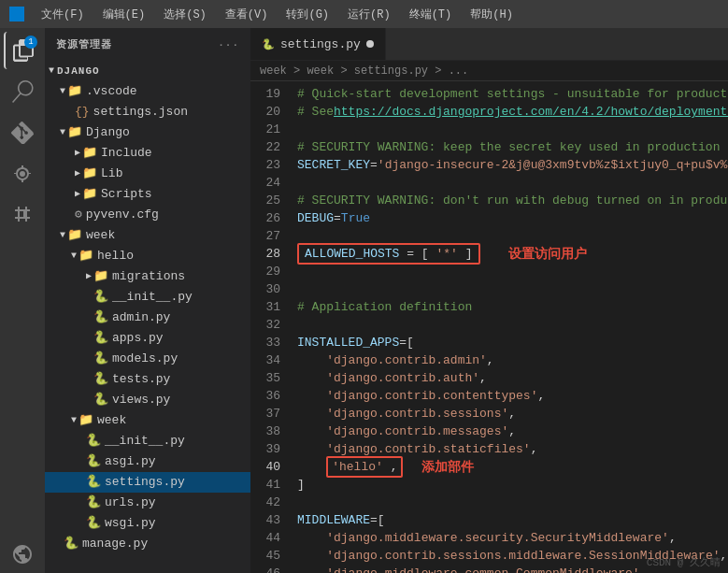 The image size is (728, 573). What do you see at coordinates (548, 254) in the screenshot?
I see `annotation-allowed-hosts: 设置访问用户` at bounding box center [548, 254].